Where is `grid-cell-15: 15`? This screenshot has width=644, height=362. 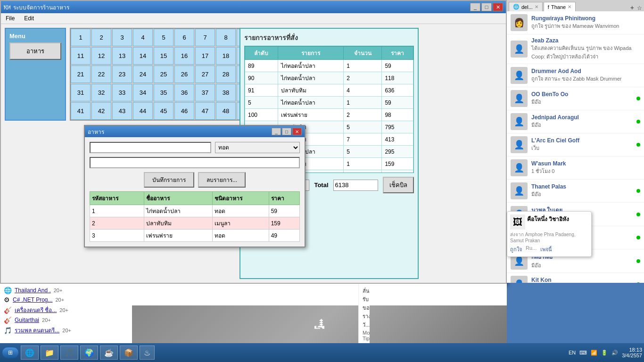
grid-cell-15: 15 is located at coordinates (164, 56).